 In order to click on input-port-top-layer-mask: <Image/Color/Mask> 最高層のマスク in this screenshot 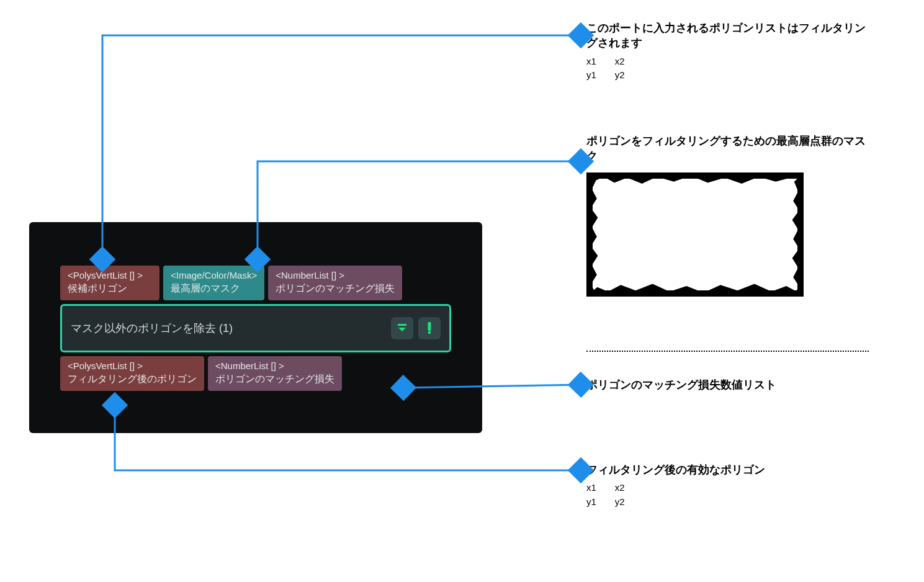, I will do `click(213, 283)`.